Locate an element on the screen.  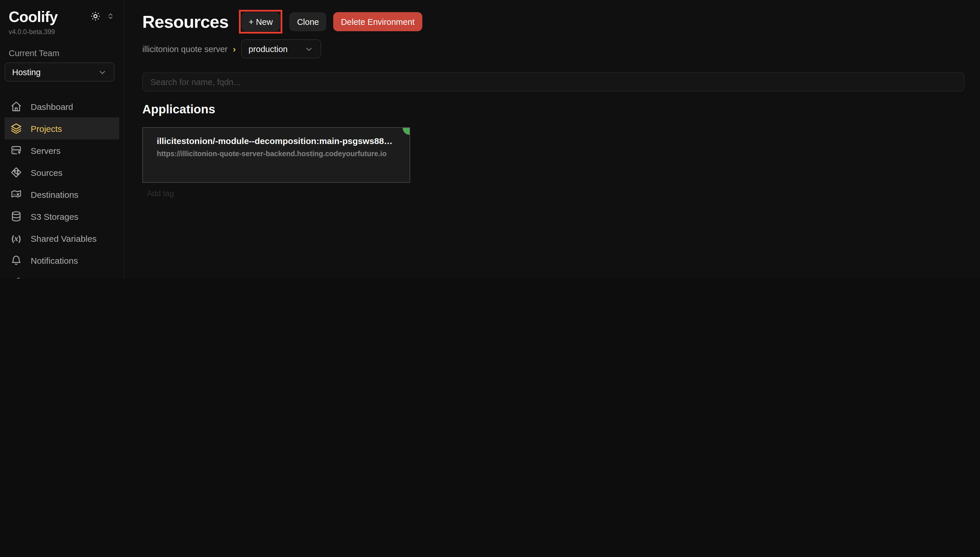
git-source-icon is located at coordinates (16, 172).